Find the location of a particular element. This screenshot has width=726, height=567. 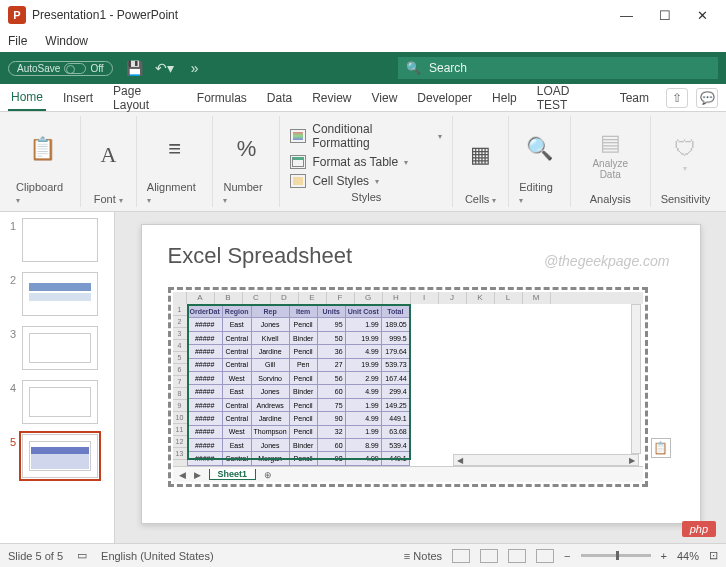

paste-options-icon: 📋 is located at coordinates (661, 448).